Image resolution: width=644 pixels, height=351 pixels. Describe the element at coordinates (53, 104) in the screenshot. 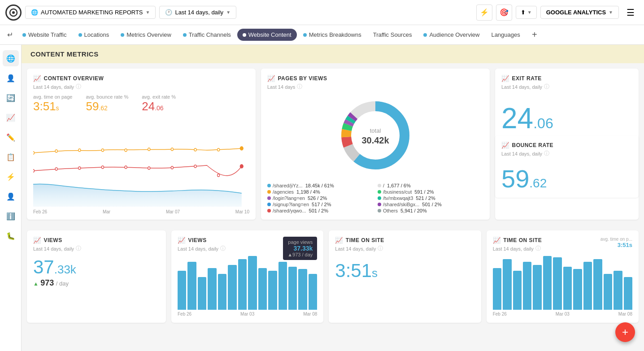

I see `avg-time-metric: avg. time on page 3:51s` at that location.